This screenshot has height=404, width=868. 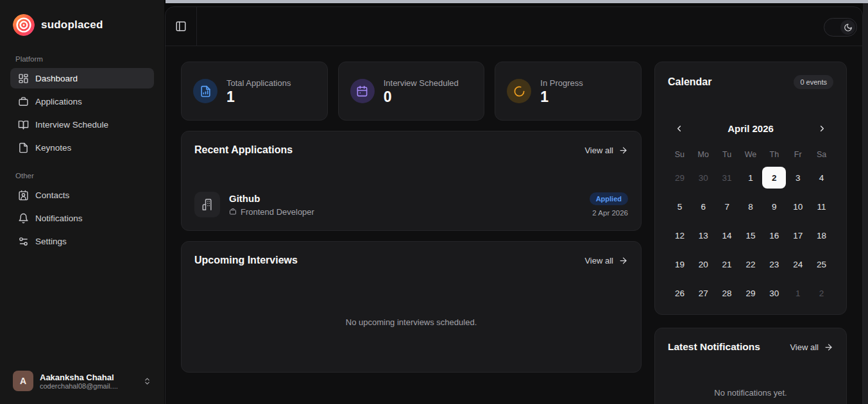 I want to click on calendar-day: 19, so click(x=680, y=264).